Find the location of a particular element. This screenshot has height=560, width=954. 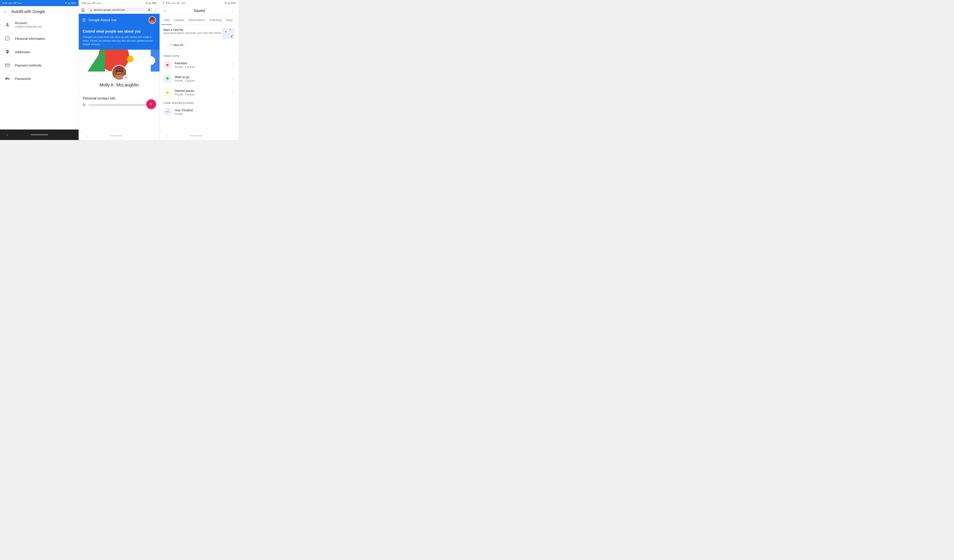

list-item-starred: ★ Starred places Private · 6 places ⋮ is located at coordinates (199, 92).